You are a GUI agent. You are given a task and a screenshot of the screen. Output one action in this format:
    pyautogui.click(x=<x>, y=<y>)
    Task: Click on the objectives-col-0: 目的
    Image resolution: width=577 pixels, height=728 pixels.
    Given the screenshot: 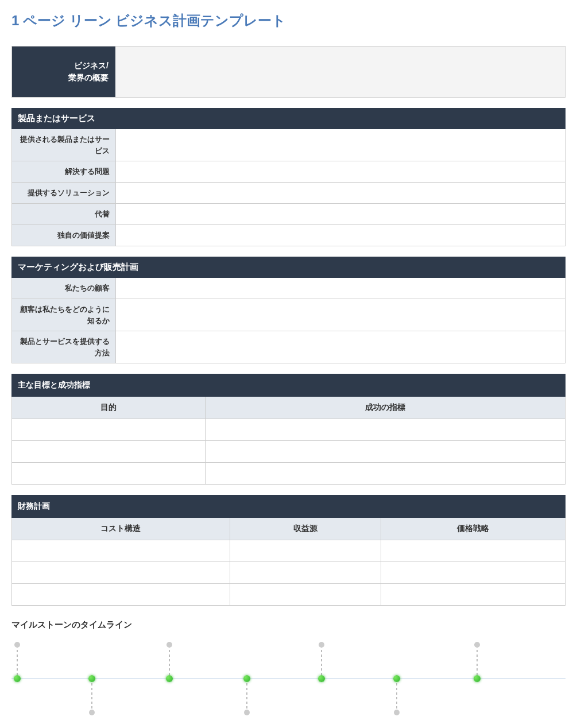 What is the action you would take?
    pyautogui.click(x=109, y=408)
    